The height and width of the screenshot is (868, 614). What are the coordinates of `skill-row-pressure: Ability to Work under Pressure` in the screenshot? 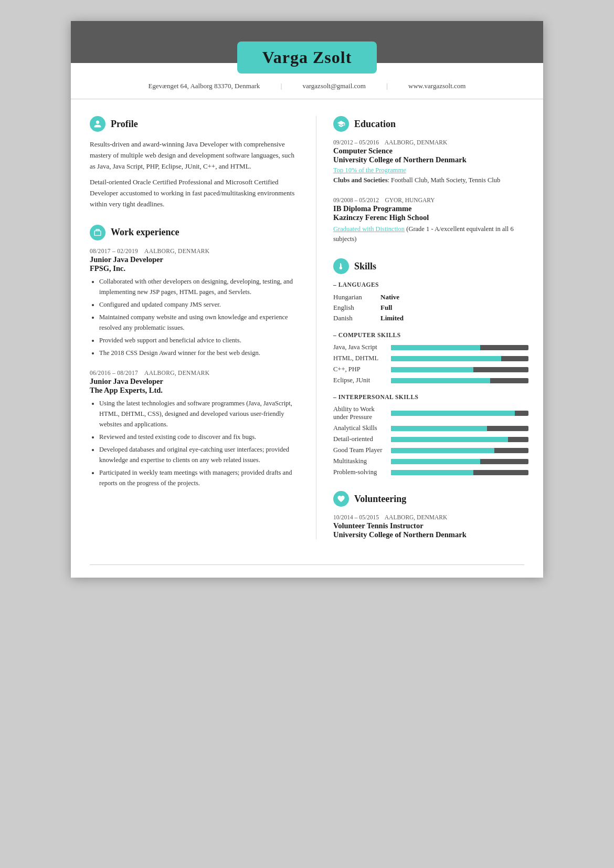 It's located at (431, 413).